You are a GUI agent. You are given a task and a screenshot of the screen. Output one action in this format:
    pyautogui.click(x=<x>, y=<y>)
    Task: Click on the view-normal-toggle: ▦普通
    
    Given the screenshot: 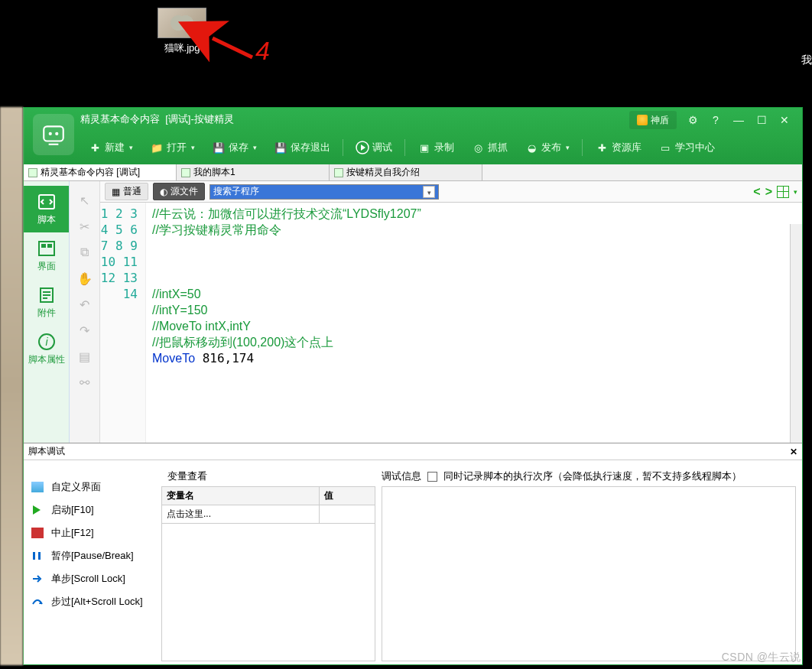 What is the action you would take?
    pyautogui.click(x=127, y=191)
    